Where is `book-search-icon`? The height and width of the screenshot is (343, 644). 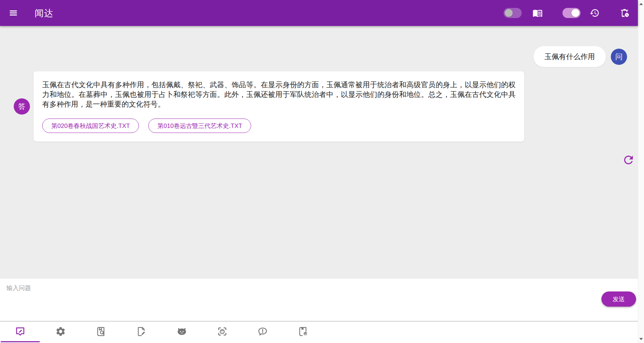
book-search-icon is located at coordinates (101, 332).